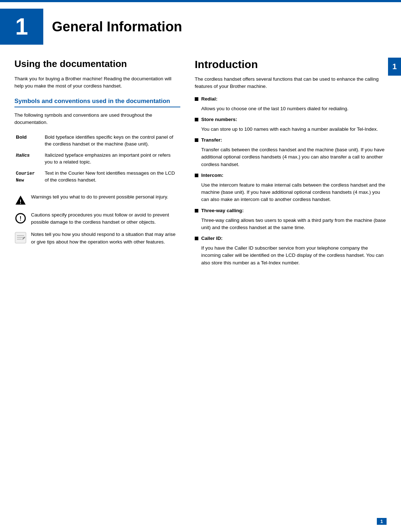 The width and height of the screenshot is (401, 532). Describe the element at coordinates (97, 200) in the screenshot. I see `warning-notice: ! Warnings tell you what to do to preven…` at that location.